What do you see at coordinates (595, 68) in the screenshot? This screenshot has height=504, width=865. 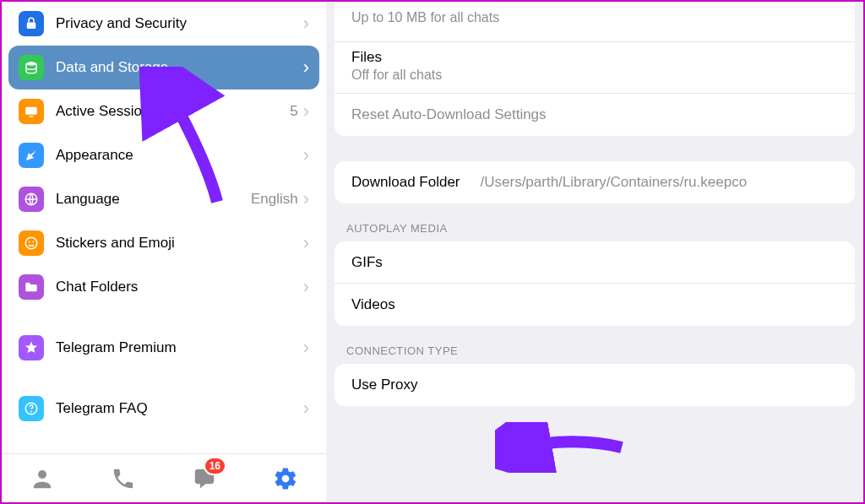 I see `row-files: Files Off for all chats` at bounding box center [595, 68].